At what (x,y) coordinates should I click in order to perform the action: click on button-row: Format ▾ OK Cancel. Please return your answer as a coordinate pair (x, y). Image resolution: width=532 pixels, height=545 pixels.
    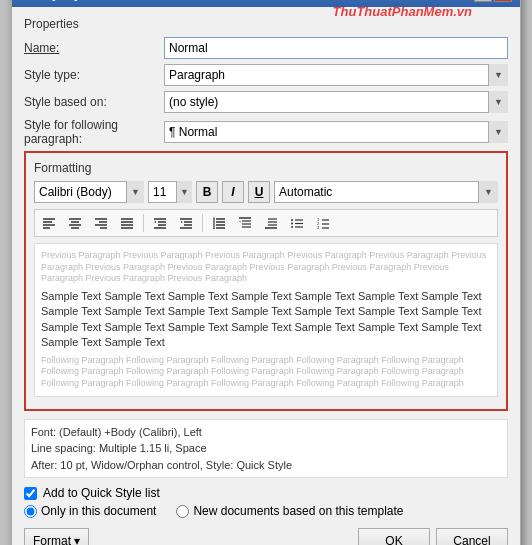
    Looking at the image, I should click on (266, 536).